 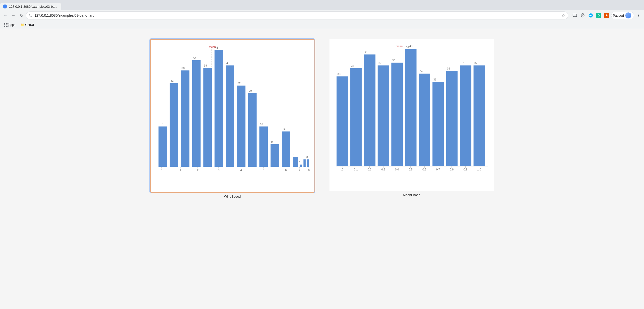 What do you see at coordinates (10, 25) in the screenshot?
I see `bookmark-apps: Apps` at bounding box center [10, 25].